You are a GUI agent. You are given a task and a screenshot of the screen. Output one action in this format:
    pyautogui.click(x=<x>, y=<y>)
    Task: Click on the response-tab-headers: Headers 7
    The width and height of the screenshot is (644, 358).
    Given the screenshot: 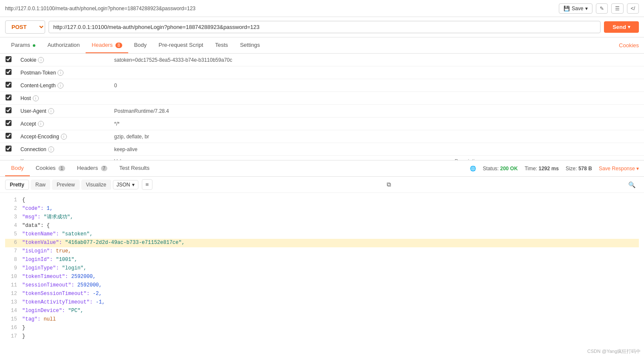 What is the action you would take?
    pyautogui.click(x=92, y=169)
    